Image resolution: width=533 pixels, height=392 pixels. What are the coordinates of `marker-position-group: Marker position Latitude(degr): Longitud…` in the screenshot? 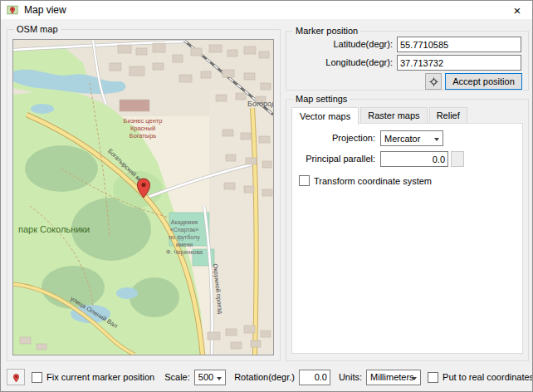 It's located at (407, 61).